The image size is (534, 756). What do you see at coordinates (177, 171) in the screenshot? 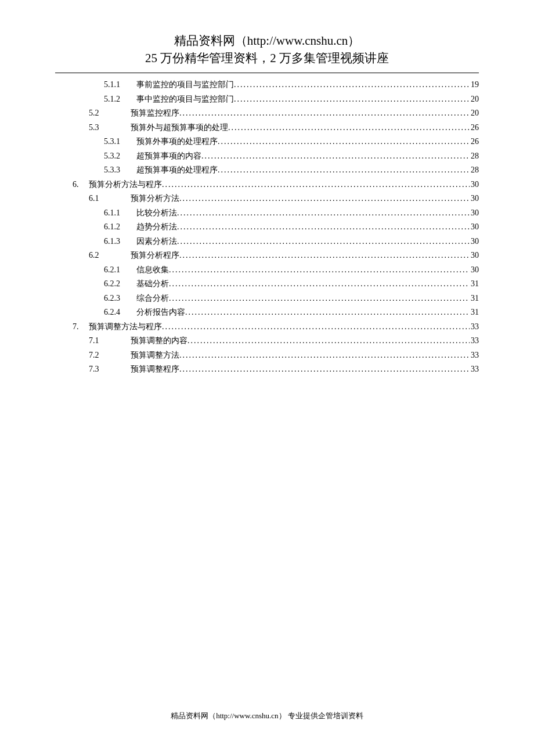
I see `toc-entry-title: 超预算事项的处理程序` at bounding box center [177, 171].